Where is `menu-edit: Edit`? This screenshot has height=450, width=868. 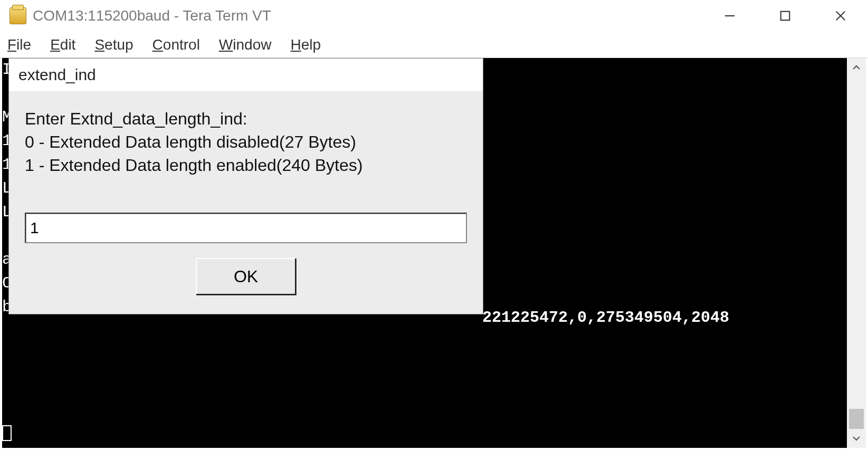 menu-edit: Edit is located at coordinates (63, 45).